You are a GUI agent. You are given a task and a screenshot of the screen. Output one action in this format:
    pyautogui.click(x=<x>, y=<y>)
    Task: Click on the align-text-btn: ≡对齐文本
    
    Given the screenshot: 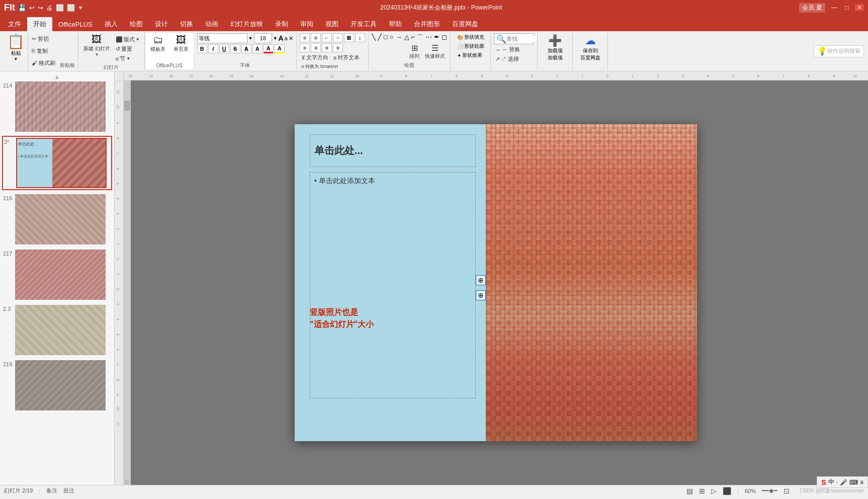 What is the action you would take?
    pyautogui.click(x=346, y=57)
    